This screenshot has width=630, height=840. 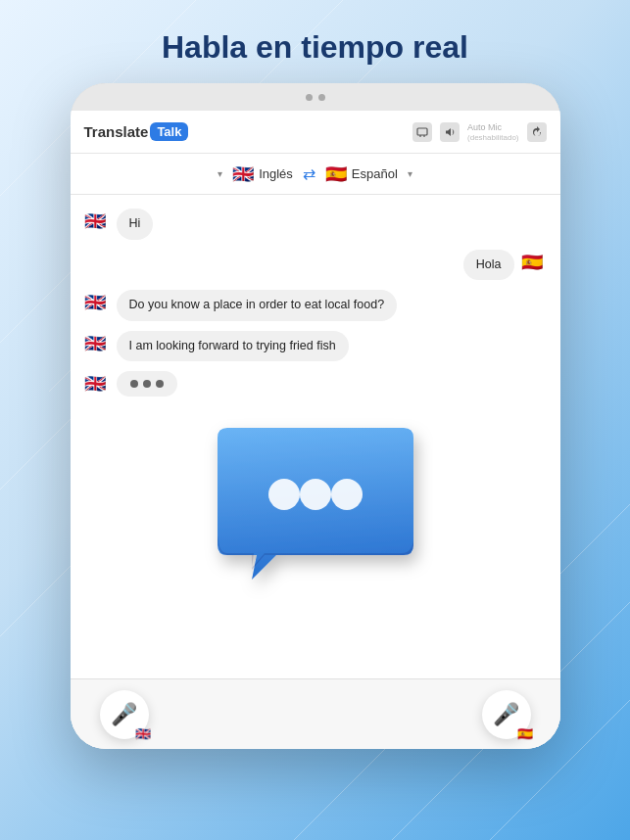 I want to click on spanish-mic-icon: 🎤, so click(x=506, y=715).